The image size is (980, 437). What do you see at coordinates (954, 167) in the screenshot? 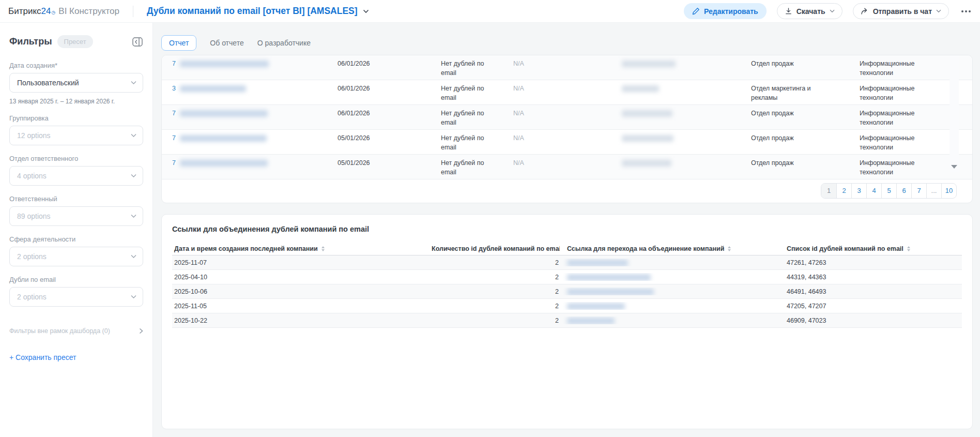
I see `scroll-down-arrow-icon` at bounding box center [954, 167].